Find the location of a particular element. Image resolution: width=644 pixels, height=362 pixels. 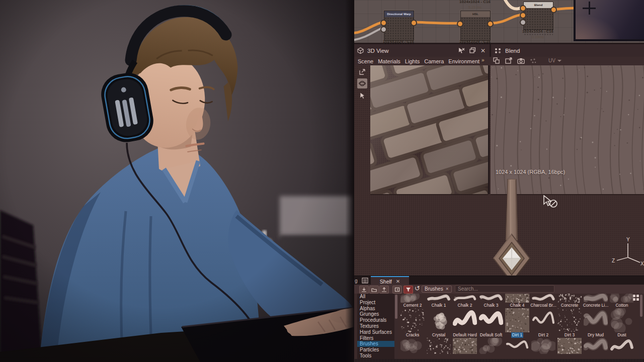

export-image-icon is located at coordinates (509, 60).